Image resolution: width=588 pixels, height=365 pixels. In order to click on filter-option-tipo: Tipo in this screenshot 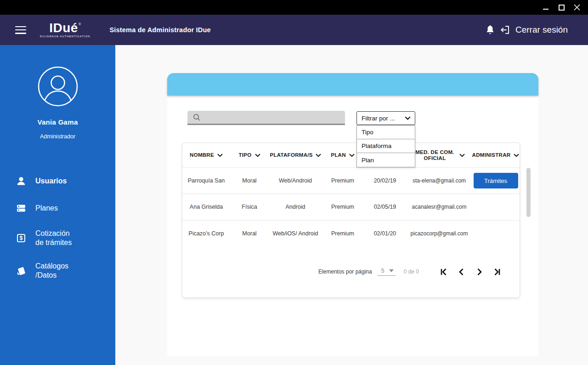, I will do `click(386, 132)`.